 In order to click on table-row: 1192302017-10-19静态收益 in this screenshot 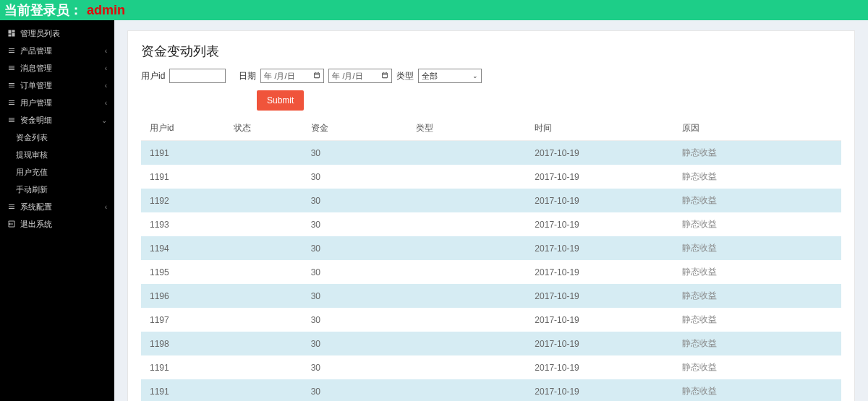, I will do `click(491, 201)`.